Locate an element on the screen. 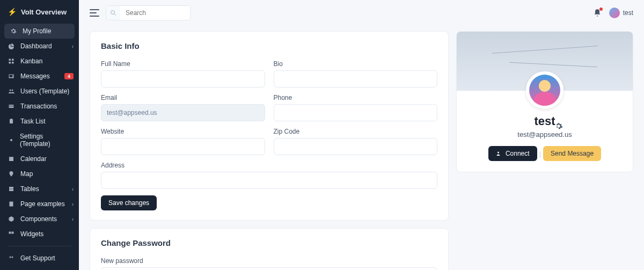 The height and width of the screenshot is (270, 644). bio-input is located at coordinates (356, 79).